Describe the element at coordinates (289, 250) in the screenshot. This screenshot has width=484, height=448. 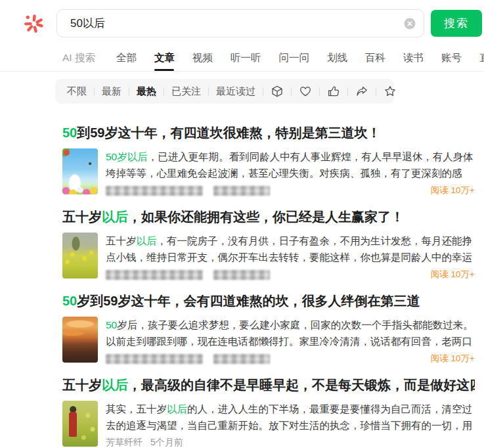
I see `text-part: ，有一院房子，没有月供，日子有盈余，不用为生计发愁，每月还能挣点小钱，维持日常开…` at that location.